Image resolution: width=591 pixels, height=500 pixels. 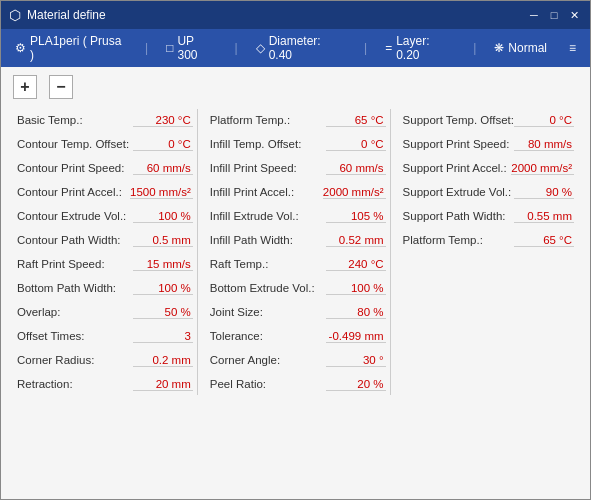 I want to click on field-value: 80 %, so click(x=356, y=312).